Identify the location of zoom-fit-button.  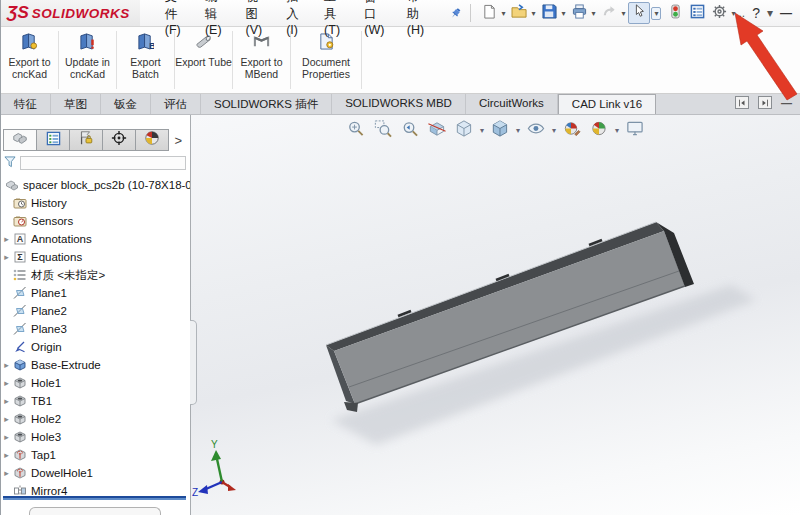
(356, 130).